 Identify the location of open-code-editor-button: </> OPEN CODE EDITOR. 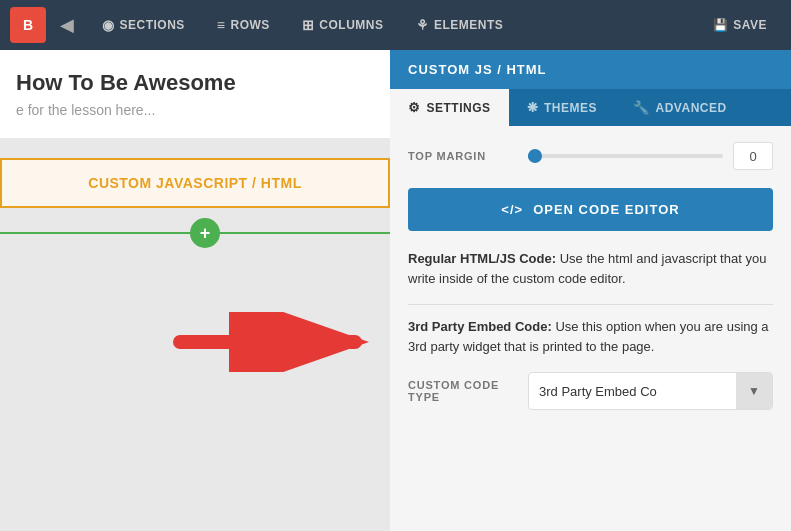
(590, 210).